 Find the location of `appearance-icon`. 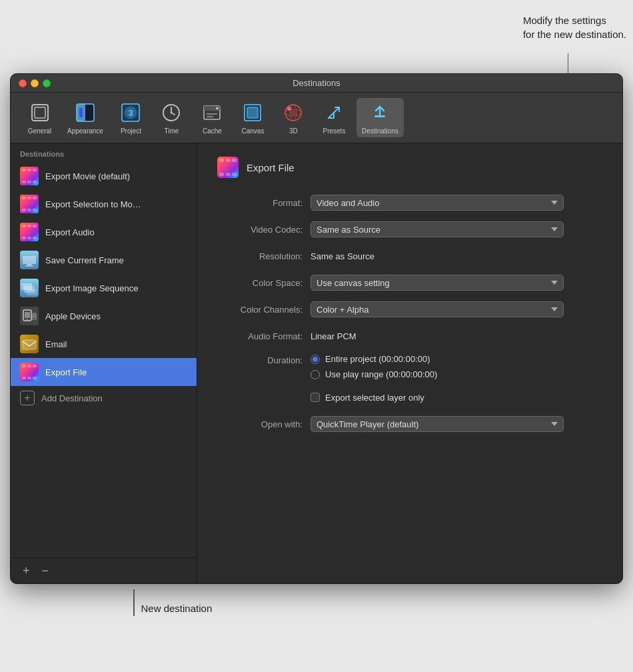

appearance-icon is located at coordinates (85, 113).